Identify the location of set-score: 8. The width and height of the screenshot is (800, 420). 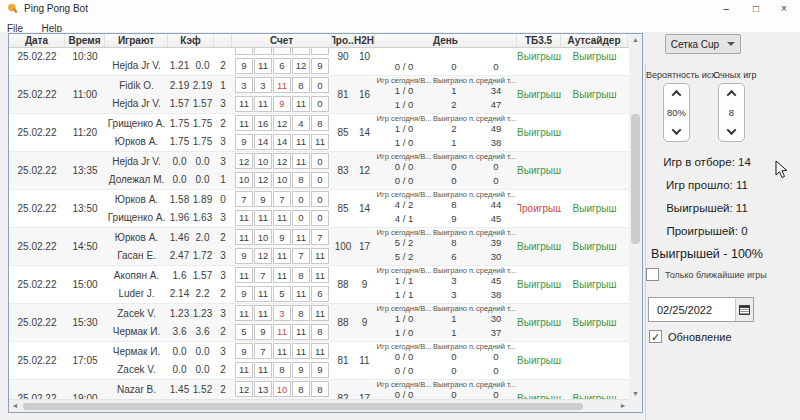
(301, 313).